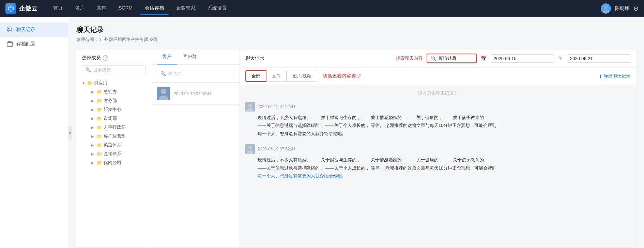 This screenshot has height=248, width=644. What do you see at coordinates (438, 168) in the screenshot?
I see `msg-content-2: 疫情过后，不少人有焦虑。 ——关于财富与生存的， ——关于情感婚姻的， ——关于…` at bounding box center [438, 168].